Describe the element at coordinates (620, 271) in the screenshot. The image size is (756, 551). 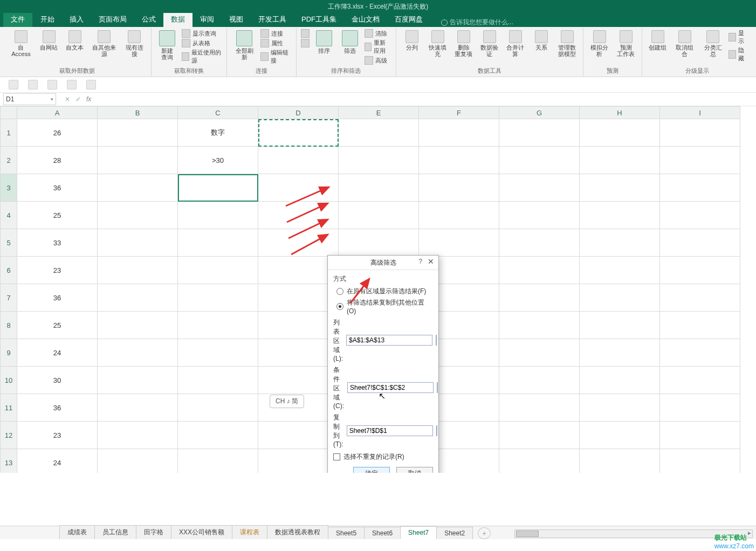
I see `cell-H6` at that location.